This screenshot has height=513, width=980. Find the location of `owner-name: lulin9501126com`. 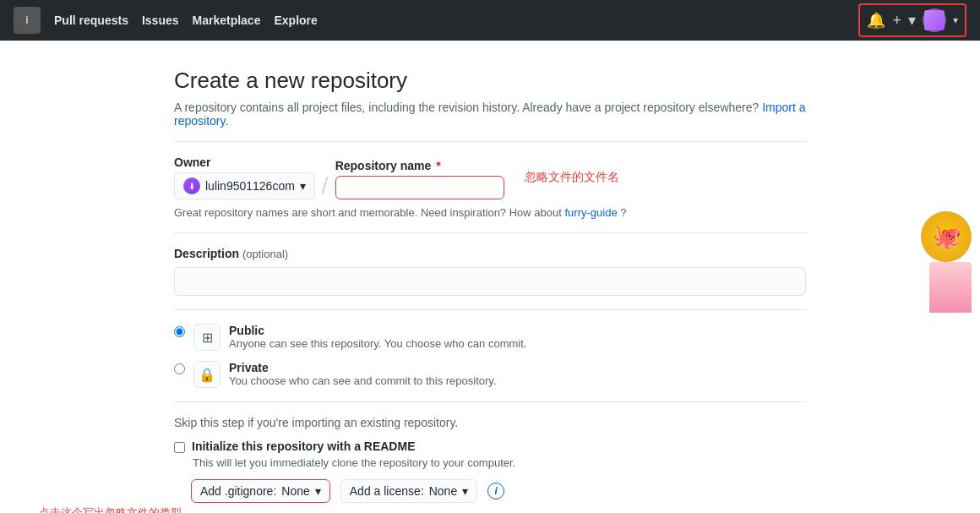

owner-name: lulin9501126com is located at coordinates (250, 186).